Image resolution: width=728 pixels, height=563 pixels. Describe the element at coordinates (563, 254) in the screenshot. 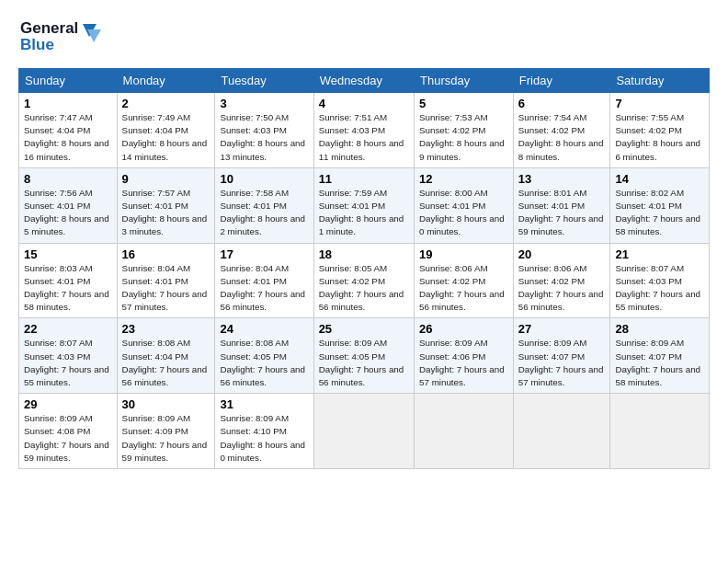

I see `day-number: 20` at that location.